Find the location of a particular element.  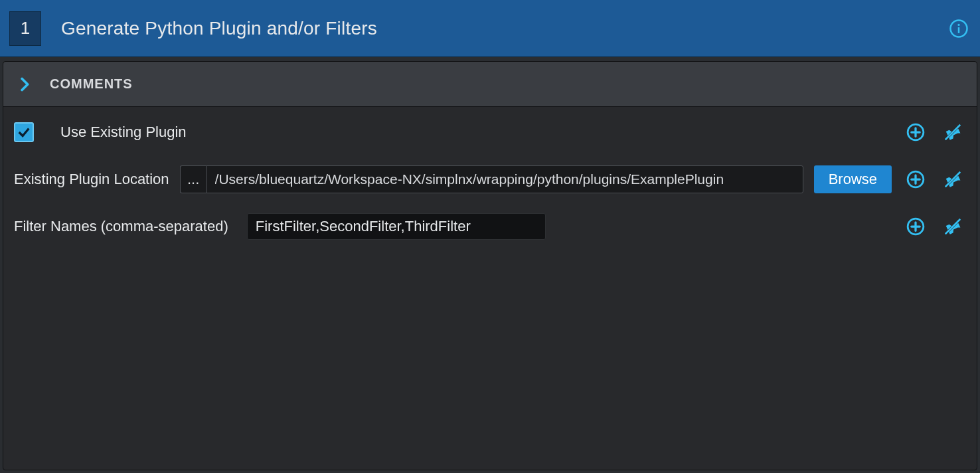

plugin-location-input is located at coordinates (505, 179).